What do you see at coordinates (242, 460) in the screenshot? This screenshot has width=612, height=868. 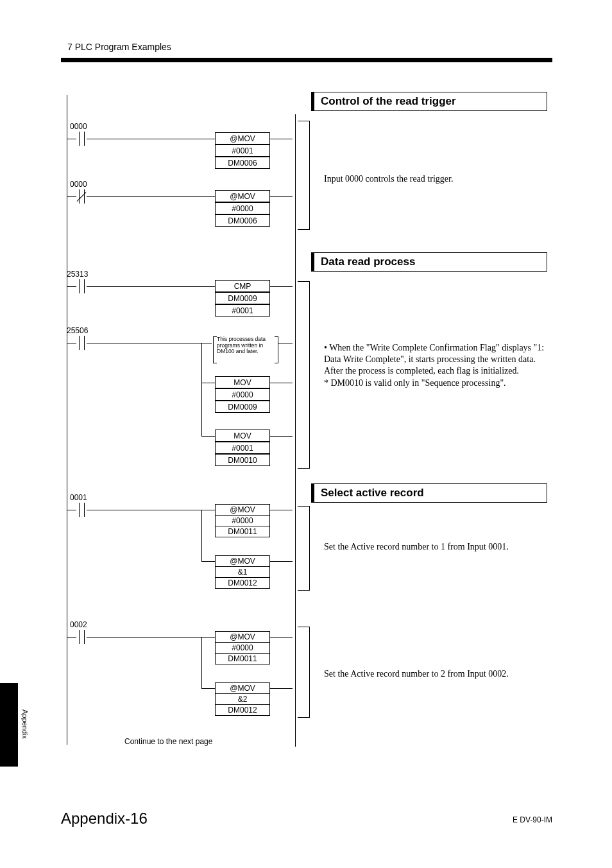 I see `instruction-box: DM0010` at bounding box center [242, 460].